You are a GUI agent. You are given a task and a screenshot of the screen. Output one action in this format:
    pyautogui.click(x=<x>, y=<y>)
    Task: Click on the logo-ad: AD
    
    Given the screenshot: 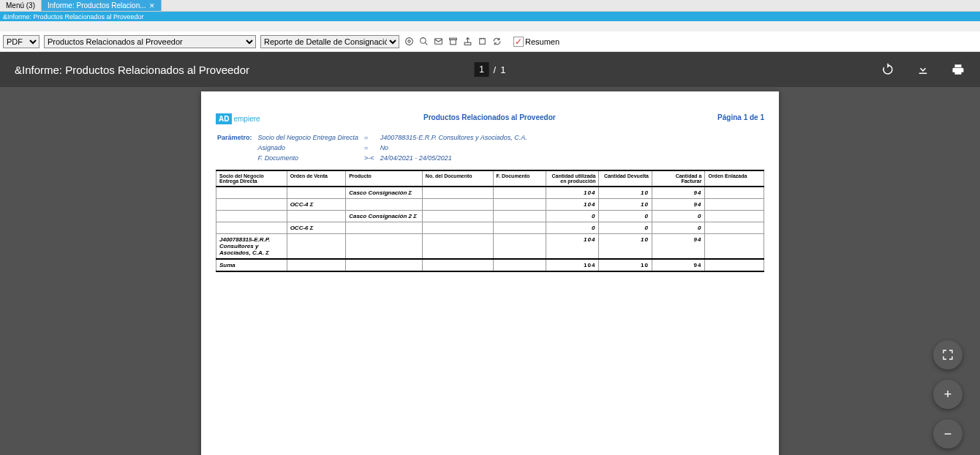 What is the action you would take?
    pyautogui.click(x=224, y=119)
    